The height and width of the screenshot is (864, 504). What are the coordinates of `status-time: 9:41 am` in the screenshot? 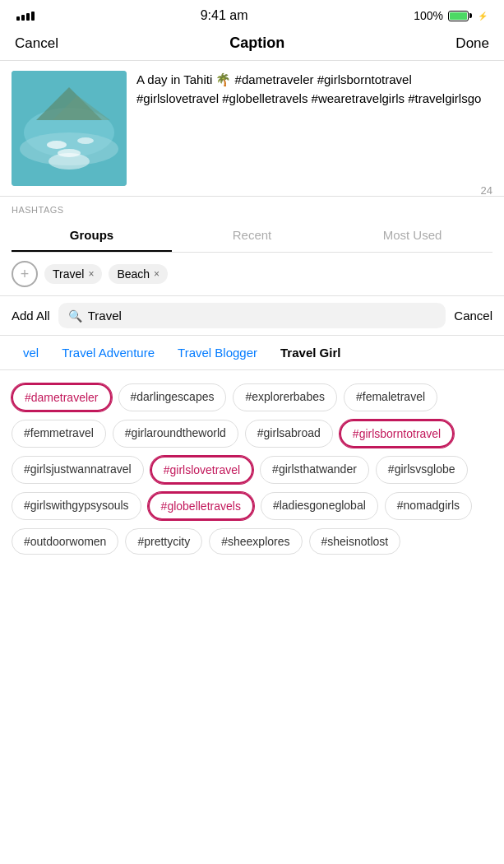 It's located at (224, 16).